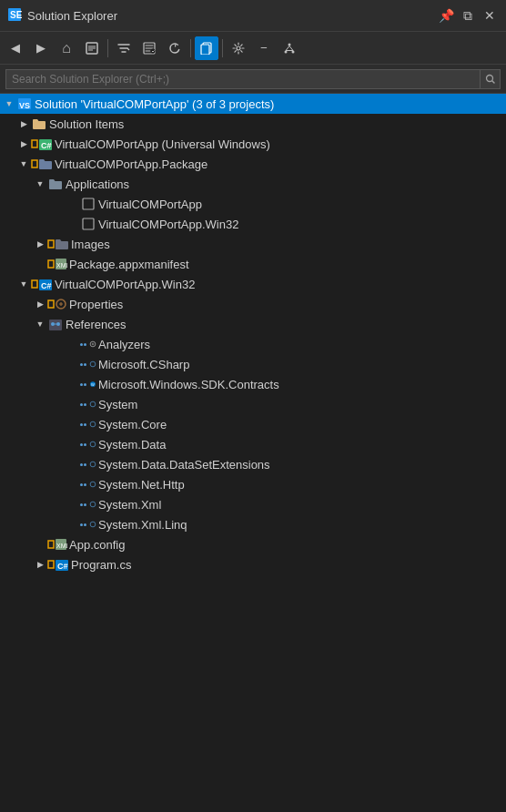 This screenshot has height=812, width=506. What do you see at coordinates (264, 48) in the screenshot?
I see `collapse-button: −` at bounding box center [264, 48].